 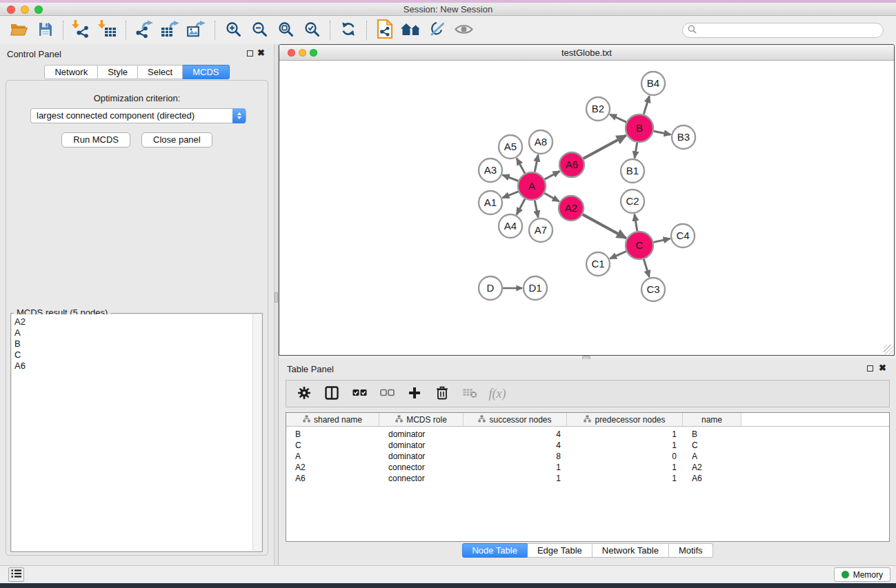 What do you see at coordinates (633, 171) in the screenshot?
I see `node-B1: B1` at bounding box center [633, 171].